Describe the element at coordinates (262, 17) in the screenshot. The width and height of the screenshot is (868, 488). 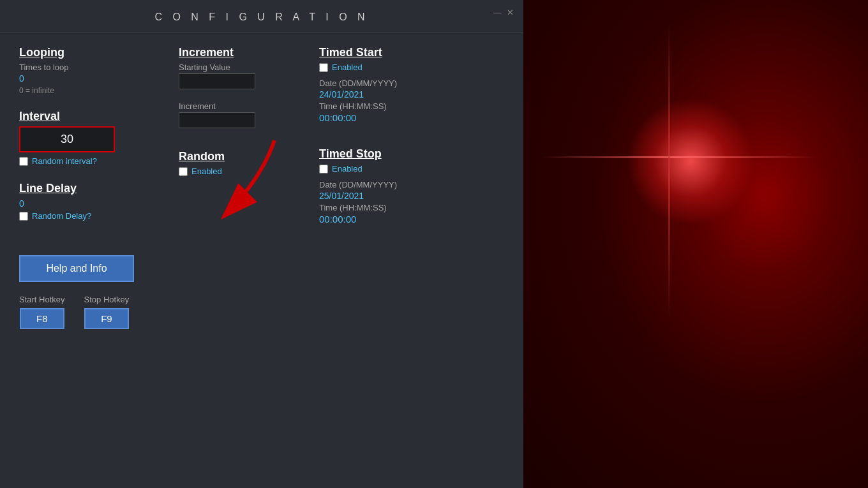
I see `window-title: C O N F I G U R A T I O N` at that location.